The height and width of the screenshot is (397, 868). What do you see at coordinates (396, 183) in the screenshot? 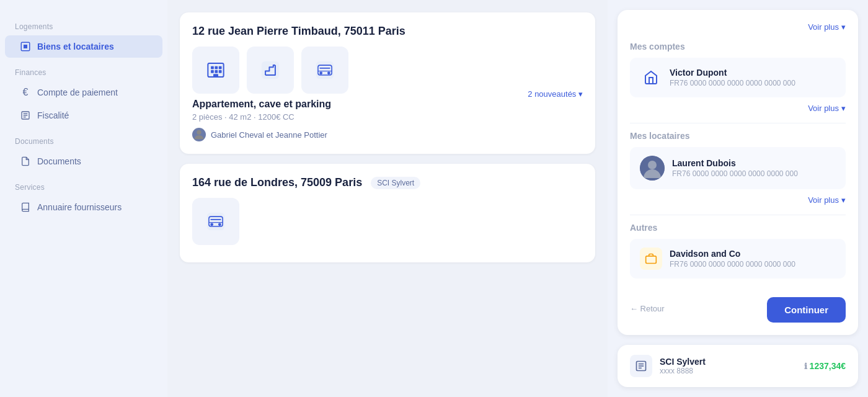
I see `property-badge-1: SCI Sylvert` at bounding box center [396, 183].